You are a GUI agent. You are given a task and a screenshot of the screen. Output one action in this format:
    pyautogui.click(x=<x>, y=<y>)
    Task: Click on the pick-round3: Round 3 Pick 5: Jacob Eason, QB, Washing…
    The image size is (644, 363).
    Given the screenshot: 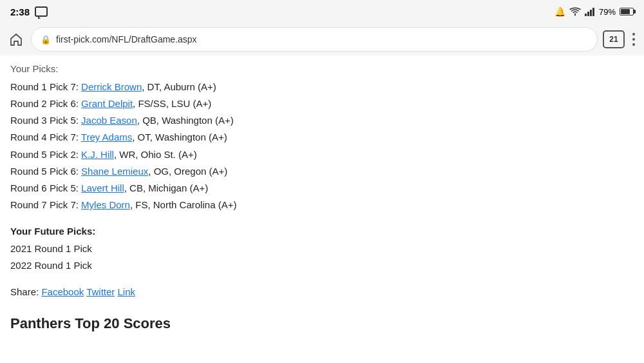 What is the action you would take?
    pyautogui.click(x=322, y=121)
    